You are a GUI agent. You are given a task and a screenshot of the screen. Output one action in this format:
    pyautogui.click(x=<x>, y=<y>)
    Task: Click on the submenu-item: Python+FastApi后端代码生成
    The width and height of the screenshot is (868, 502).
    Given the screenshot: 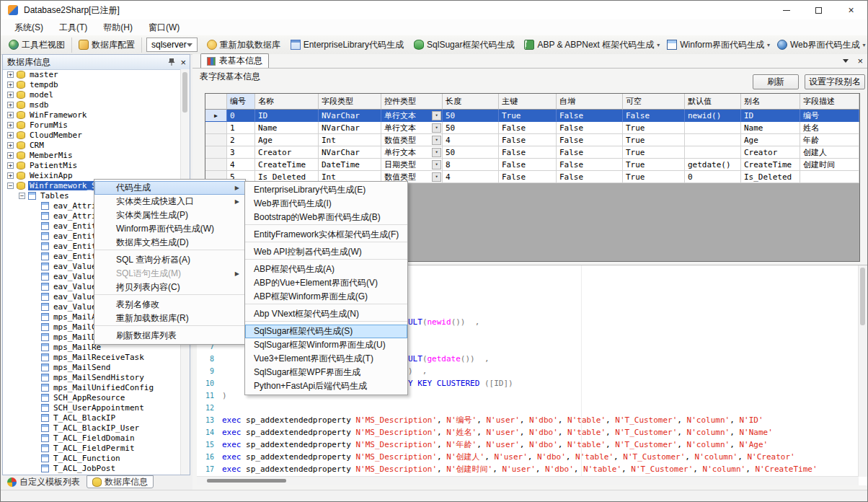 What is the action you would take?
    pyautogui.click(x=326, y=387)
    